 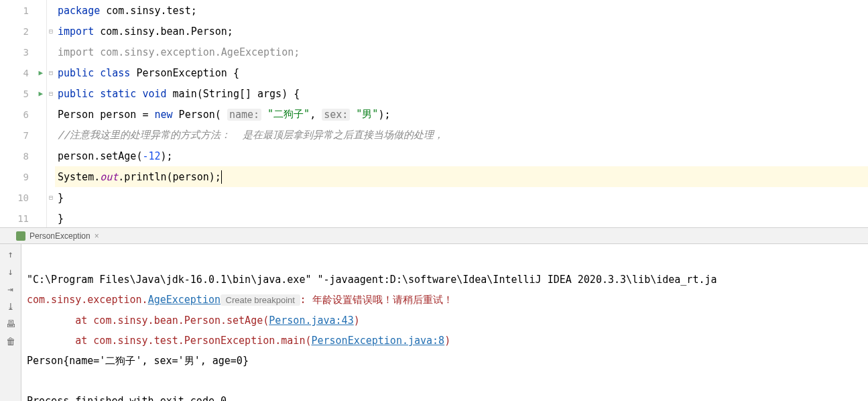 What do you see at coordinates (97, 236) in the screenshot?
I see `close-tab-icon: ×` at bounding box center [97, 236].